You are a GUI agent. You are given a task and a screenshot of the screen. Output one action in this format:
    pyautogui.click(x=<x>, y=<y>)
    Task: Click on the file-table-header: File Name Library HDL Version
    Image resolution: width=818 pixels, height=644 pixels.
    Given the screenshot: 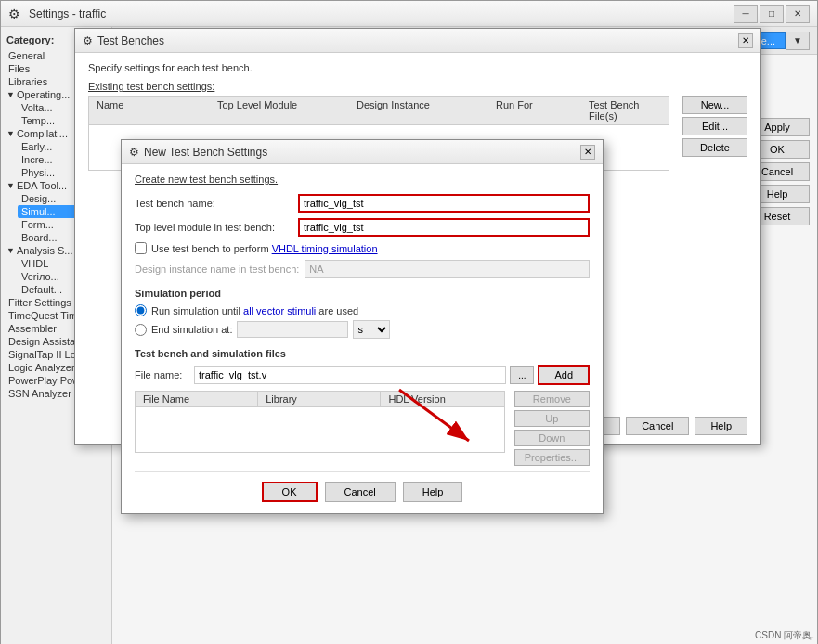 What is the action you would take?
    pyautogui.click(x=319, y=399)
    